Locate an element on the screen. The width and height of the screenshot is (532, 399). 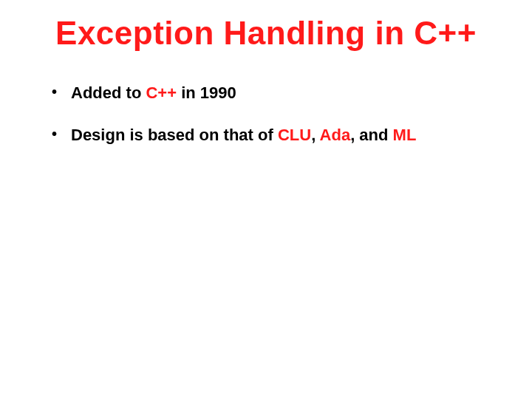
list-item: Added to C++ in 1990 is located at coordinates (273, 93).